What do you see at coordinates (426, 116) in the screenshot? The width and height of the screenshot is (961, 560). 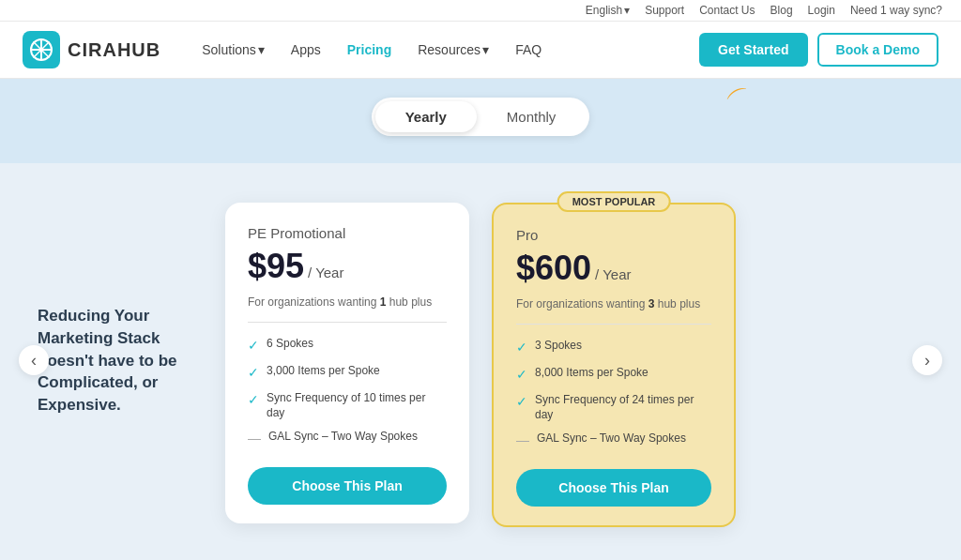 I see `yearly-toggle: Yearly` at bounding box center [426, 116].